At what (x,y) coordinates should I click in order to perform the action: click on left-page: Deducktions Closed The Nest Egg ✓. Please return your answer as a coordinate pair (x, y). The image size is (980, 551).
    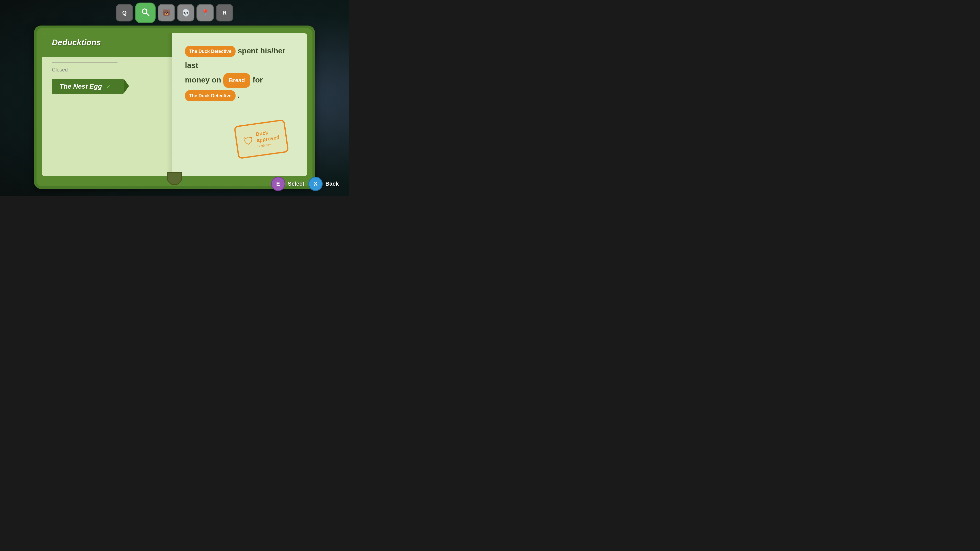
    Looking at the image, I should click on (107, 105).